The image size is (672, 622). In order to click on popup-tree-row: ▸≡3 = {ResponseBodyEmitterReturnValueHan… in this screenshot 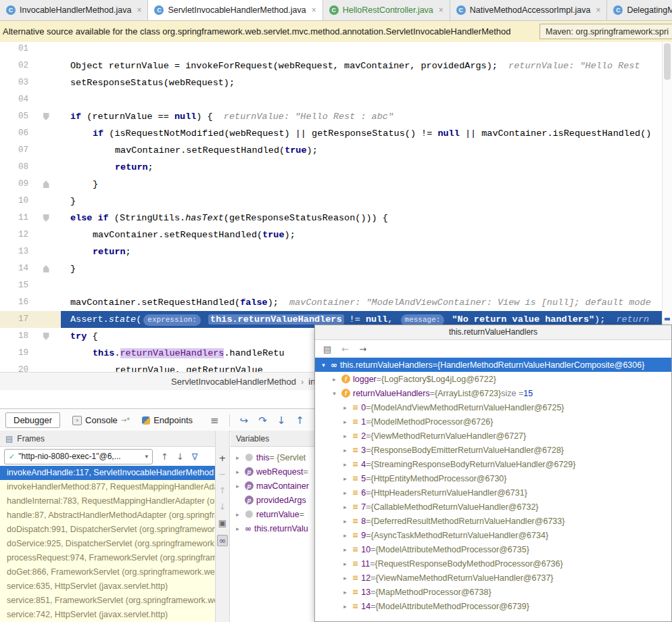, I will do `click(494, 450)`.